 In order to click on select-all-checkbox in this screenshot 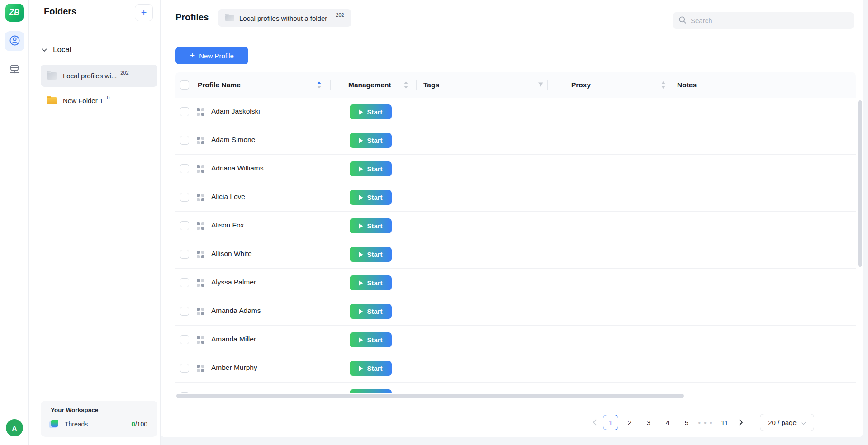, I will do `click(185, 85)`.